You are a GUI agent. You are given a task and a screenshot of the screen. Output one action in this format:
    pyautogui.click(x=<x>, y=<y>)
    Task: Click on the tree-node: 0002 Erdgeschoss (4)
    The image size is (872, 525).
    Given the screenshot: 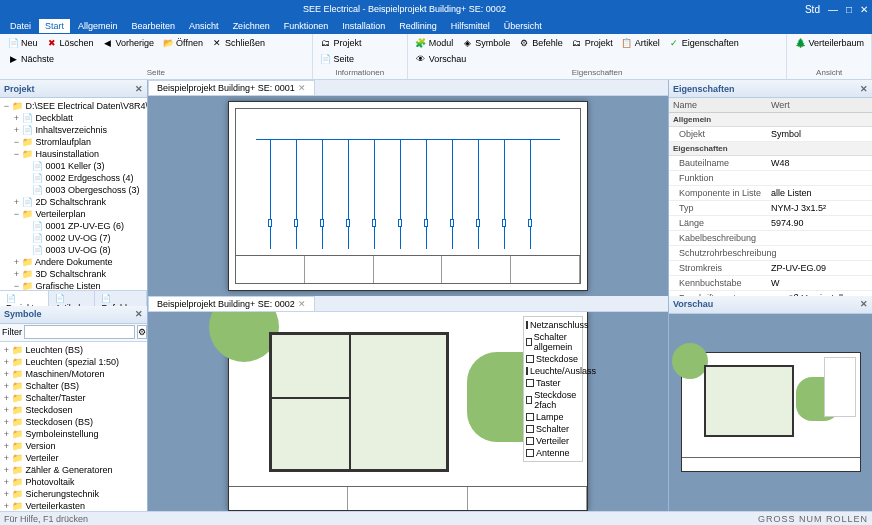 What is the action you would take?
    pyautogui.click(x=74, y=178)
    